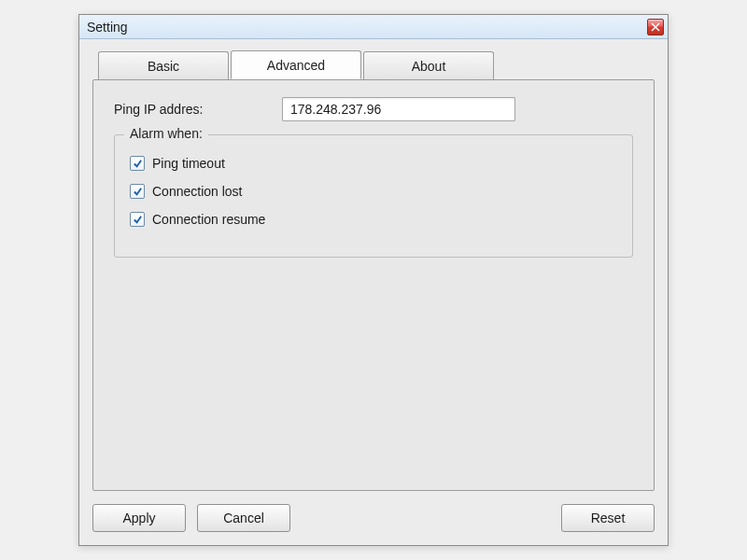 This screenshot has height=560, width=747. What do you see at coordinates (374, 109) in the screenshot?
I see `ping-row: Ping IP addres:` at bounding box center [374, 109].